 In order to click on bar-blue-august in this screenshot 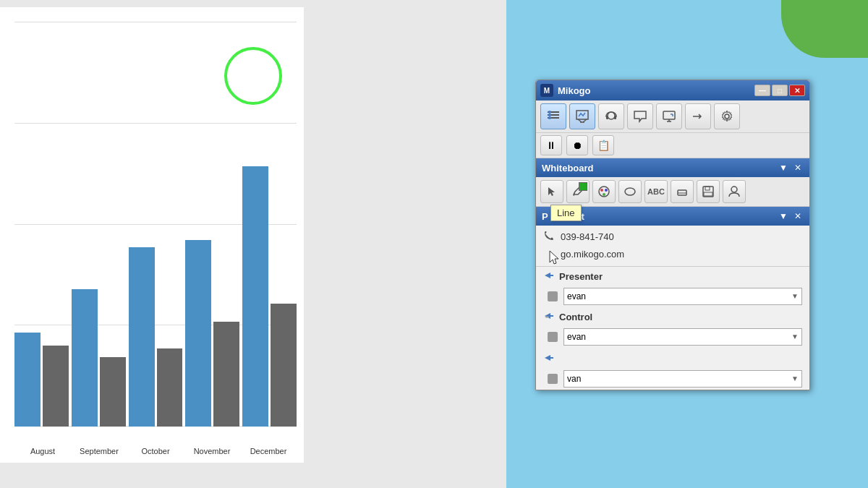, I will do `click(27, 380)`.